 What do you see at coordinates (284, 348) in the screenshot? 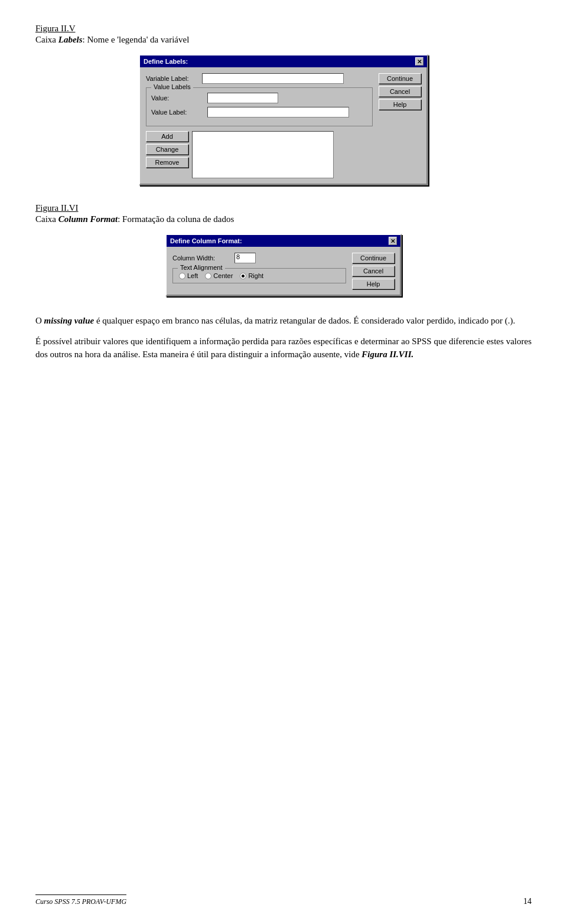
I see `body-paragraph-2: É possível atribuir valores que identifi…` at bounding box center [284, 348].